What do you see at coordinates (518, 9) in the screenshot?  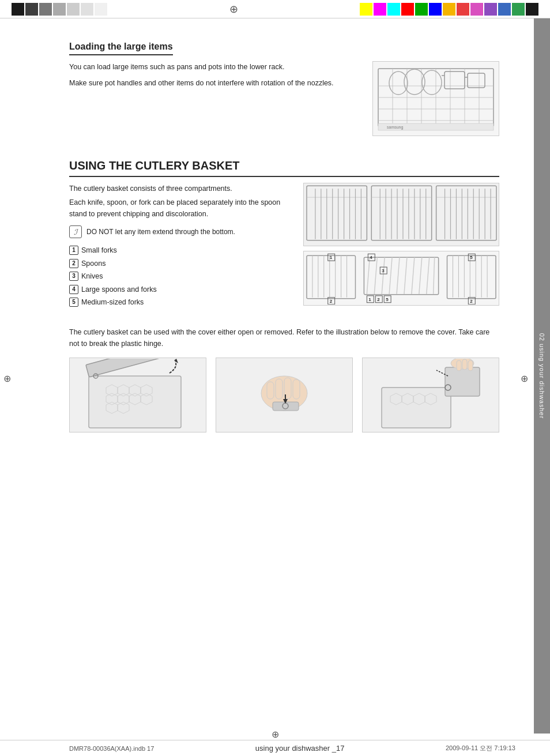 I see `swatch-r12` at bounding box center [518, 9].